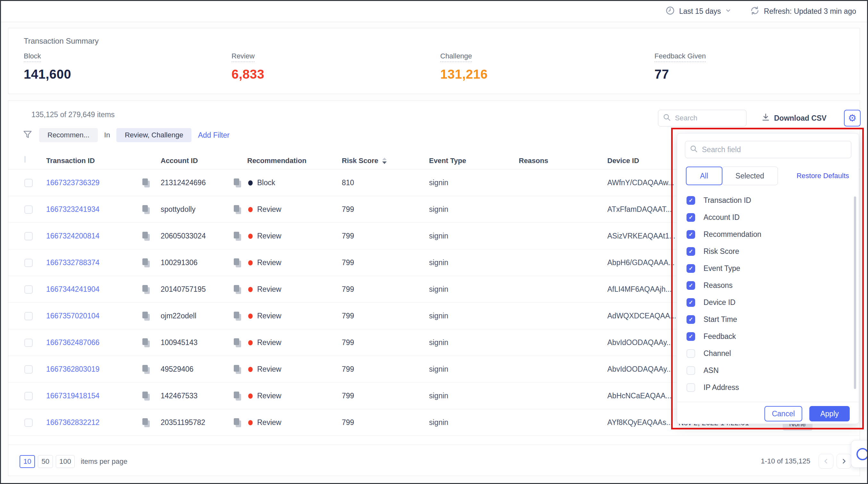 The height and width of the screenshot is (484, 868). What do you see at coordinates (766, 285) in the screenshot?
I see `column-toggle-item: Reasons` at bounding box center [766, 285].